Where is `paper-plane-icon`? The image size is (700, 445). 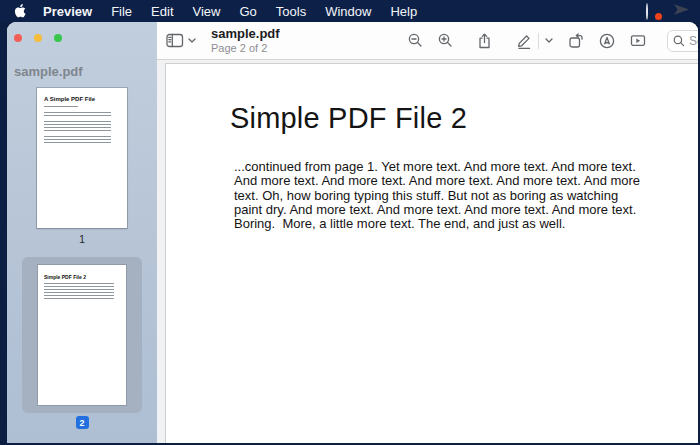 paper-plane-icon is located at coordinates (682, 11).